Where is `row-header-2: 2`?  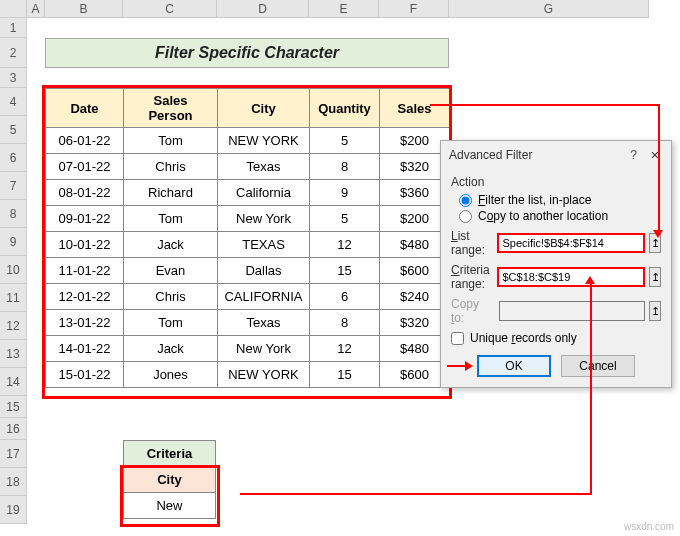
row-header-2: 2 is located at coordinates (14, 53).